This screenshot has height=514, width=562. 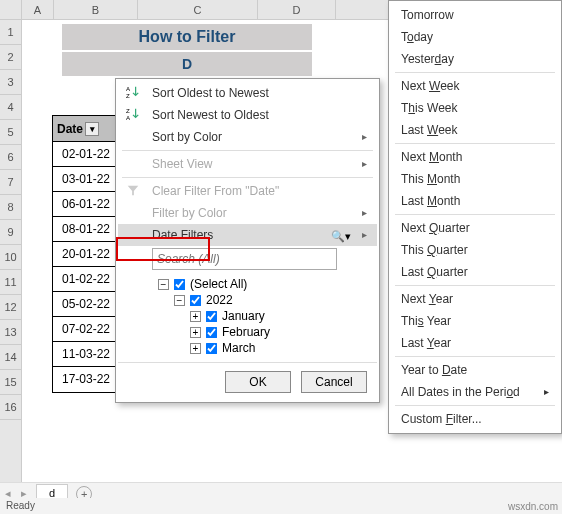 I want to click on search-row: 🔍▾, so click(x=260, y=259).